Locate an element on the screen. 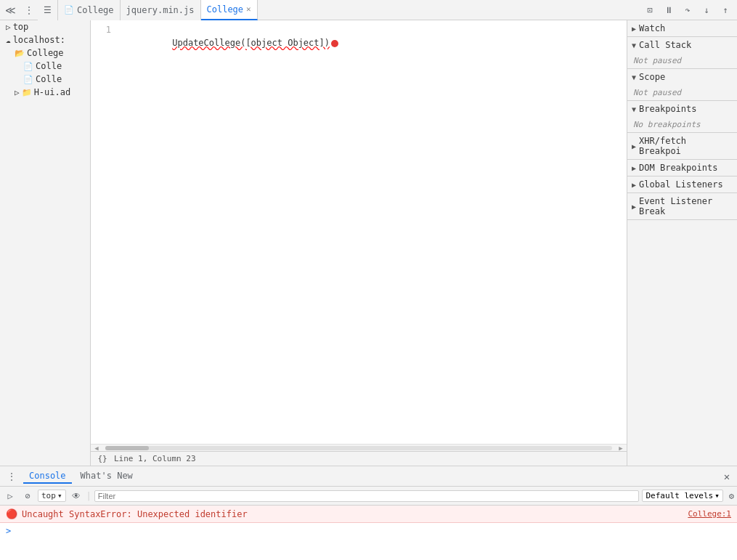  xhr-arrow: ▶ is located at coordinates (634, 147).